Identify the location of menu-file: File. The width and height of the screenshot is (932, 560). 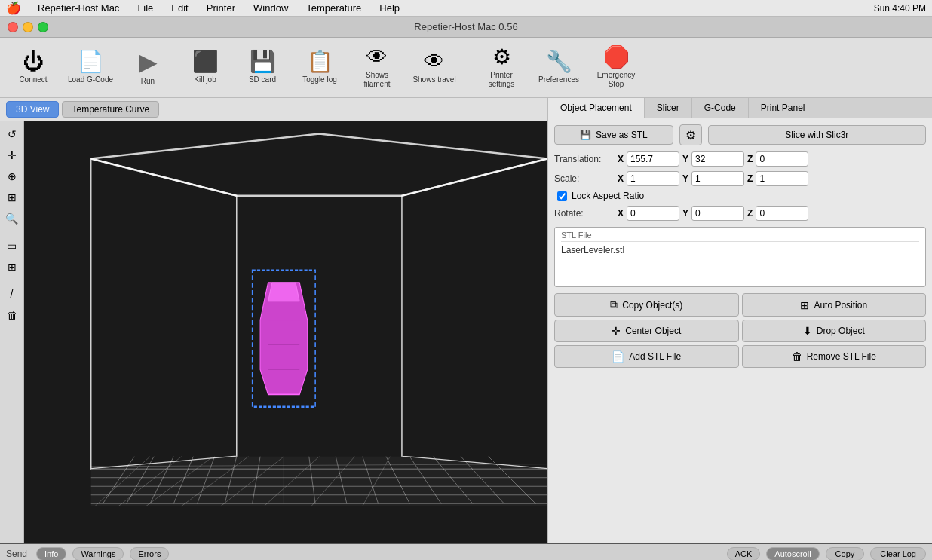
(145, 8).